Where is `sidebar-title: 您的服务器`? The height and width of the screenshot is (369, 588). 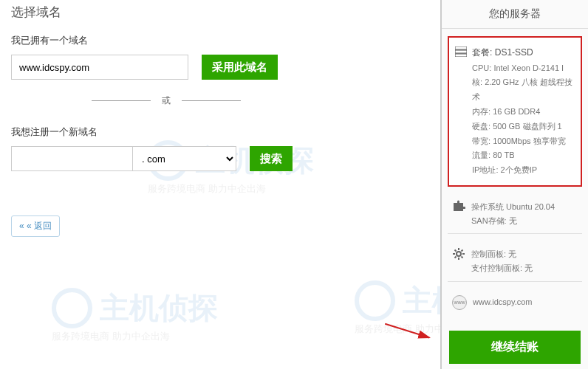 sidebar-title: 您的服务器 is located at coordinates (515, 15).